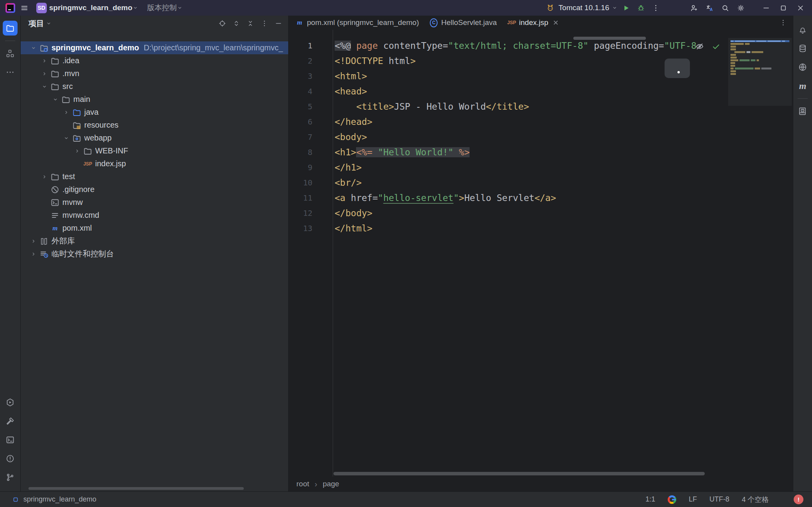 The width and height of the screenshot is (812, 507). I want to click on project-panel-hscrollbar, so click(136, 489).